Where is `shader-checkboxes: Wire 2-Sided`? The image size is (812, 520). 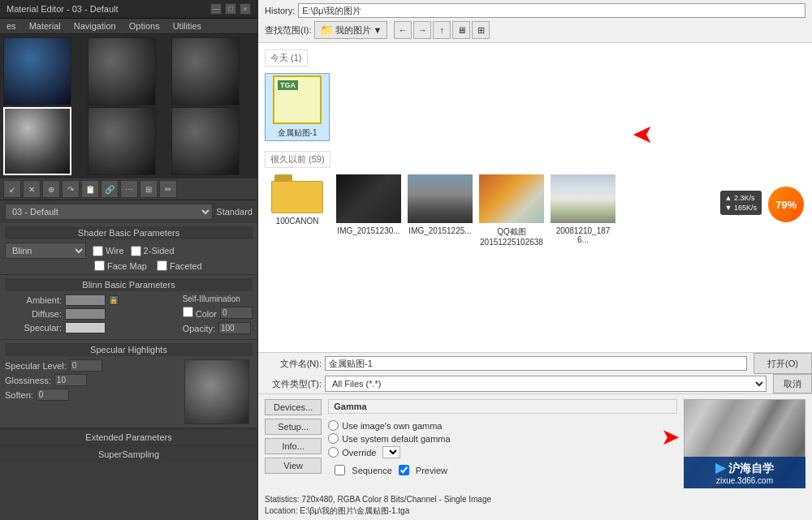 shader-checkboxes: Wire 2-Sided is located at coordinates (133, 251).